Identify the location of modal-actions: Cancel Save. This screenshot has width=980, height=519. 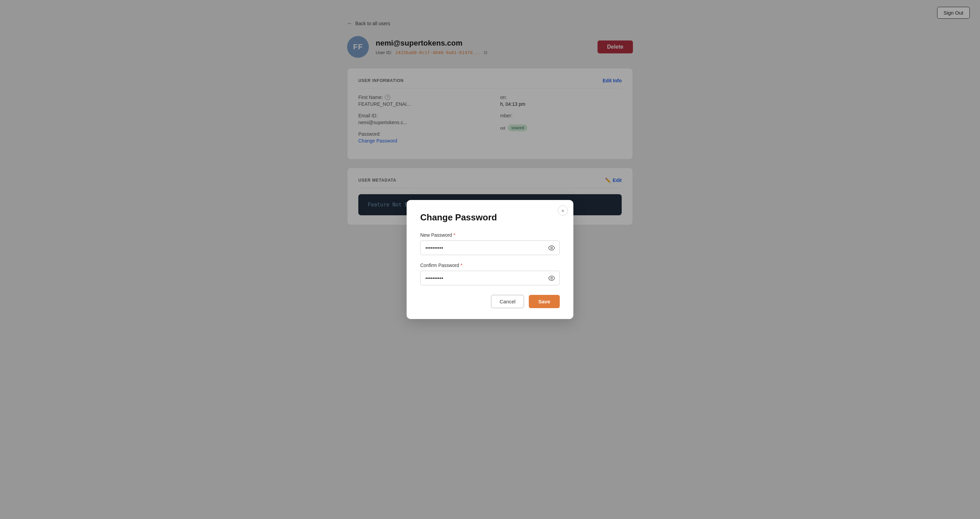
(490, 302).